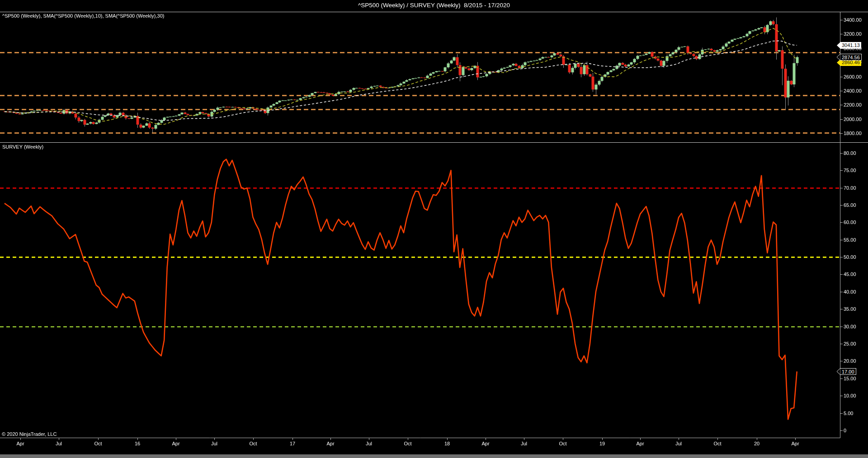  I want to click on price-scale-axis, so click(854, 225).